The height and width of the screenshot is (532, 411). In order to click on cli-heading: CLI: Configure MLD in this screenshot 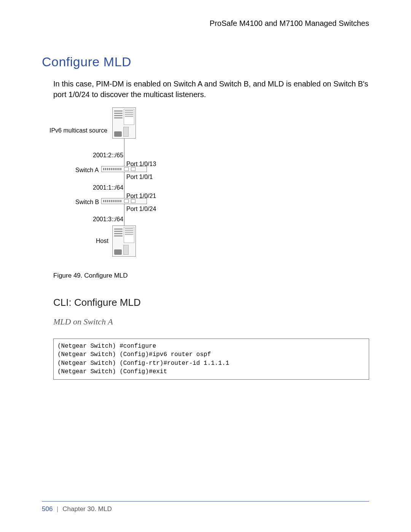, I will do `click(211, 302)`.